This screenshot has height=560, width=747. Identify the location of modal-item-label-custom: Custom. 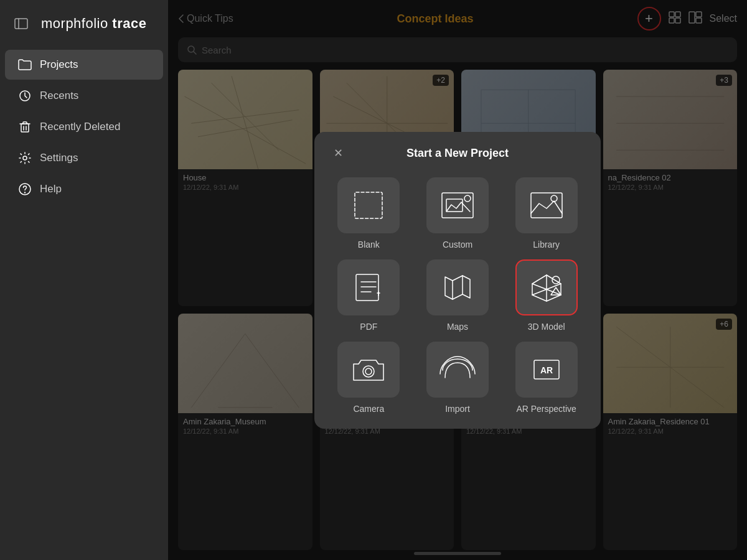
(458, 245).